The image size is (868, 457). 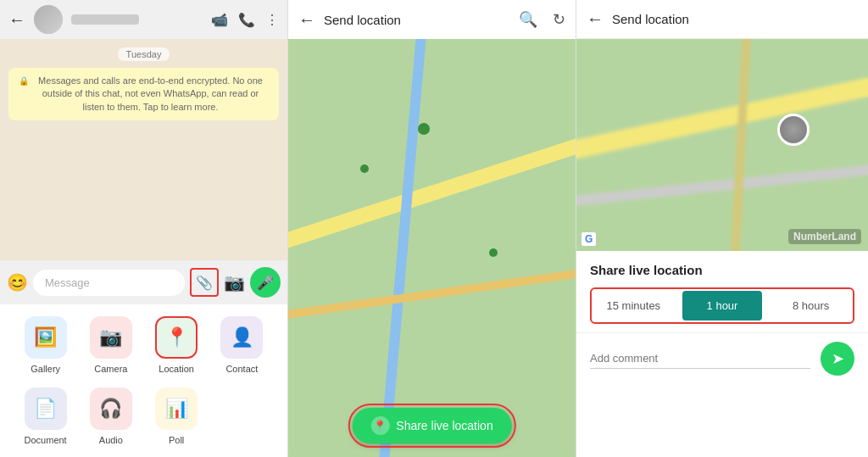 I want to click on back-button-3: ←, so click(x=595, y=19).